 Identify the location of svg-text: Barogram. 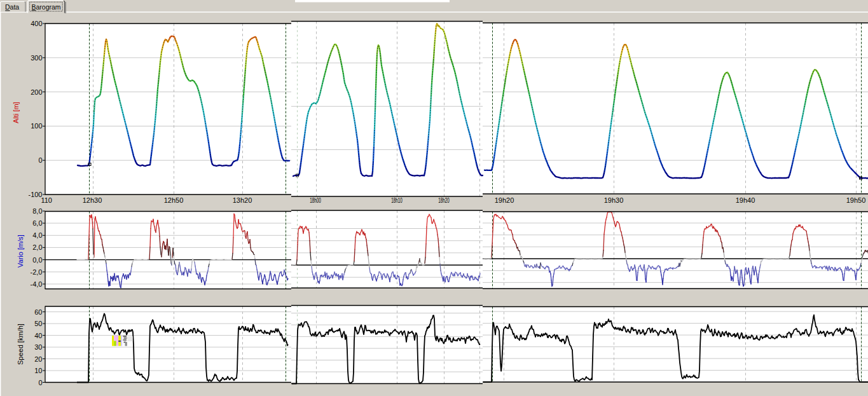
(46, 7).